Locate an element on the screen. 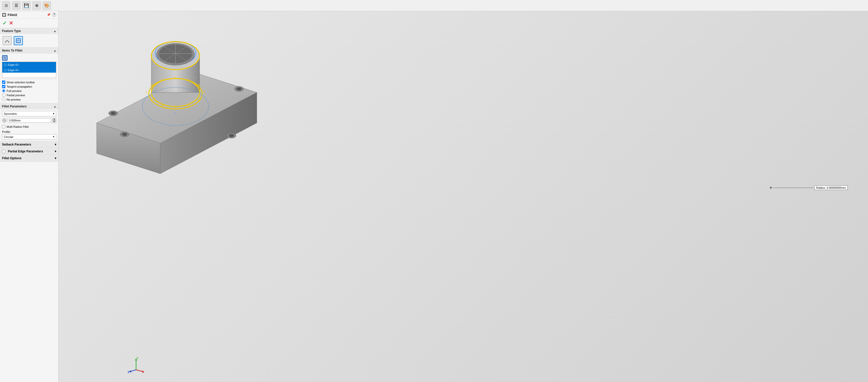 The width and height of the screenshot is (868, 382). radius-annotation: Radius: 3.00000000mm is located at coordinates (809, 188).